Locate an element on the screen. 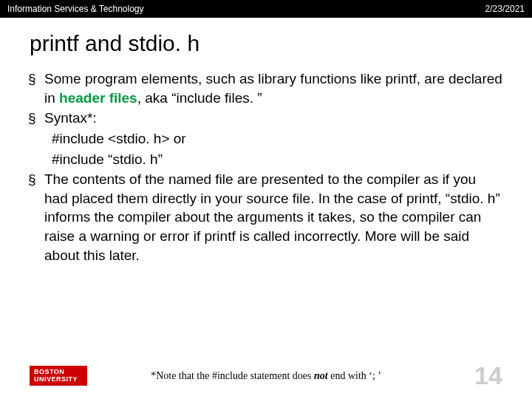 This screenshot has height=399, width=532. page-number: 14 is located at coordinates (488, 375).